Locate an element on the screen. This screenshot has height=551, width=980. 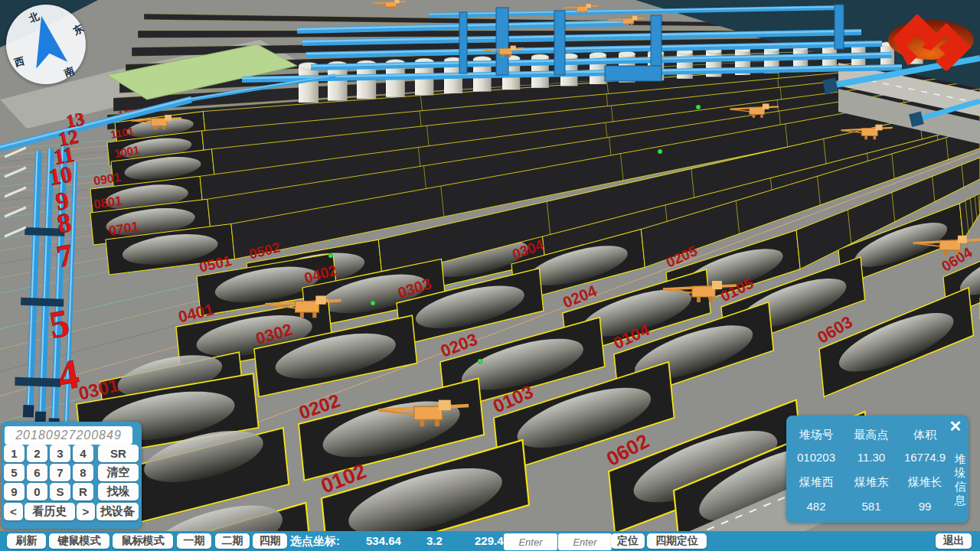
phase4-button: 四期 is located at coordinates (270, 541).